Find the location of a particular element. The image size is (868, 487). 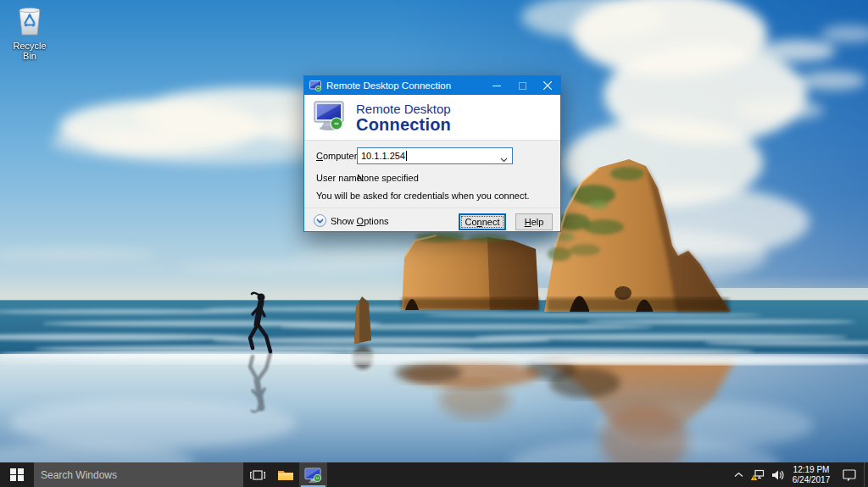

minimize-button is located at coordinates (497, 86).